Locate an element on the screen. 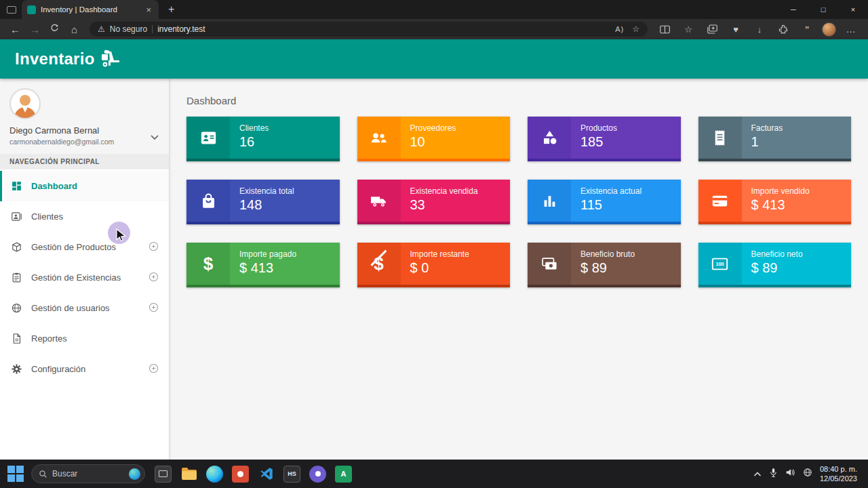 This screenshot has height=488, width=868. browser-essentials-icon: ♥ is located at coordinates (736, 29).